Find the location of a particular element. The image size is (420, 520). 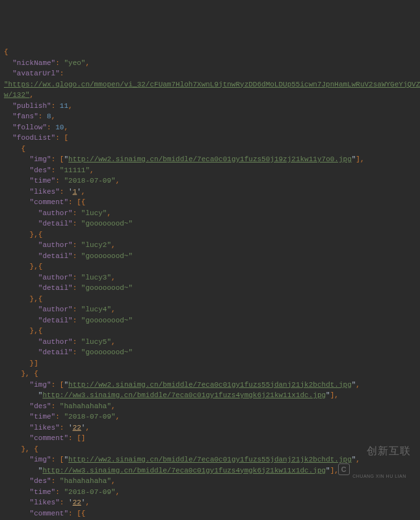

watermark-subtext: CHUANG XIN HU LIAN is located at coordinates (382, 477).